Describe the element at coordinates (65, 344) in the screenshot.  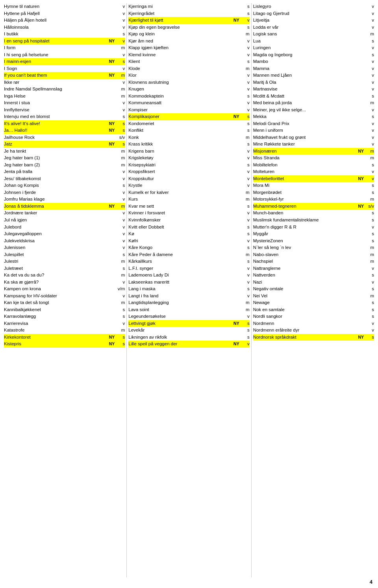
I see `list-item: KisteprisNYs` at that location.